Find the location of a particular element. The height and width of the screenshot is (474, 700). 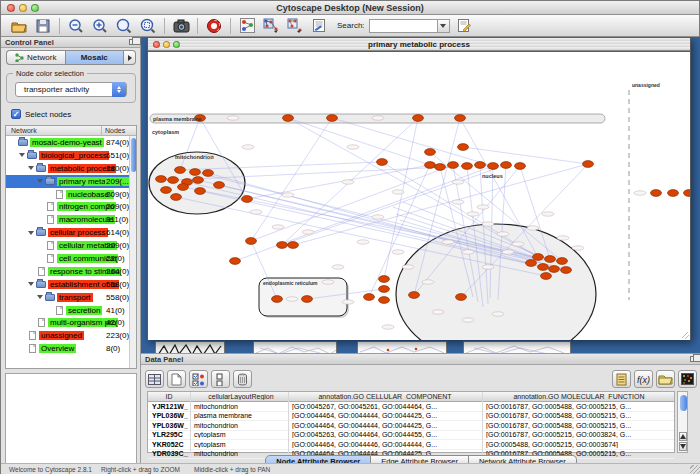

tree-row: metabolic process280(0) is located at coordinates (71, 168).